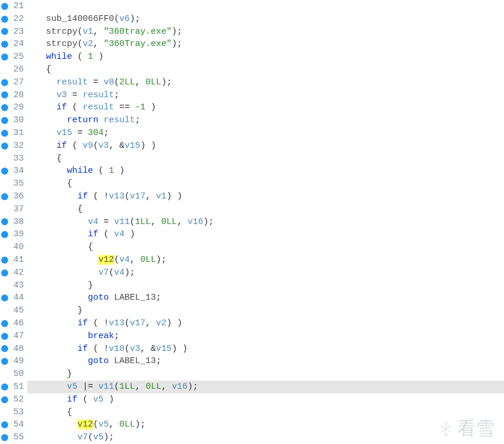 The width and height of the screenshot is (504, 444). Describe the element at coordinates (265, 222) in the screenshot. I see `code-line: v4 = v11(1LL, 0LL, v16);` at that location.